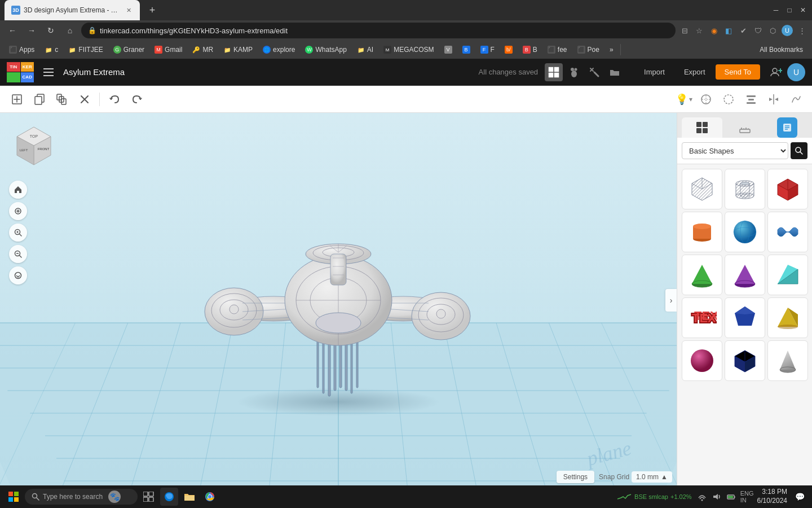  Describe the element at coordinates (17, 99) in the screenshot. I see `move-tool-button` at that location.